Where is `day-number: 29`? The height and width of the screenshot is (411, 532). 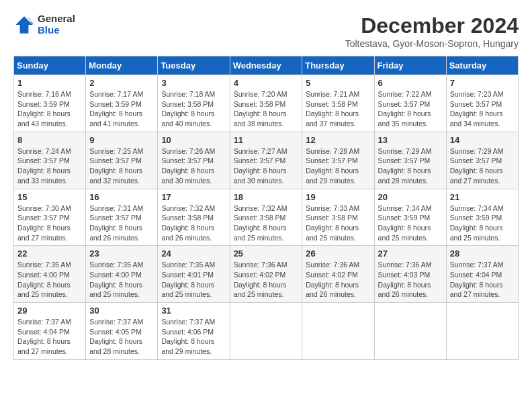 day-number: 29 is located at coordinates (50, 310).